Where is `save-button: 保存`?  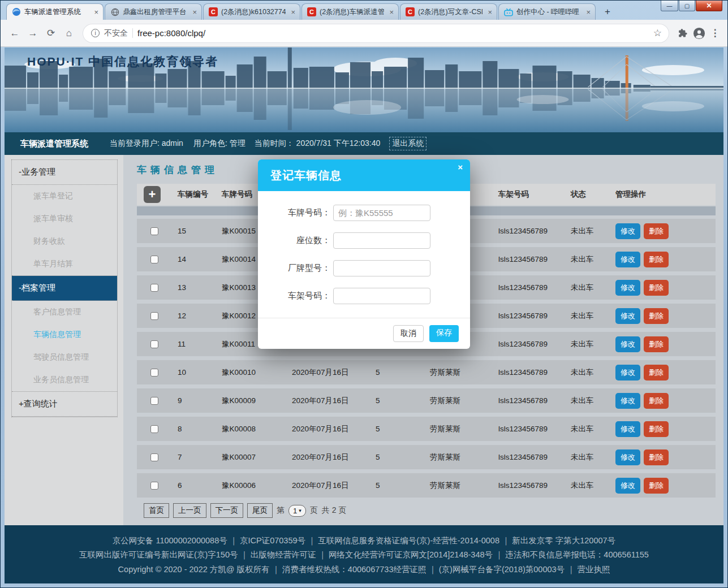
save-button: 保存 is located at coordinates (444, 334).